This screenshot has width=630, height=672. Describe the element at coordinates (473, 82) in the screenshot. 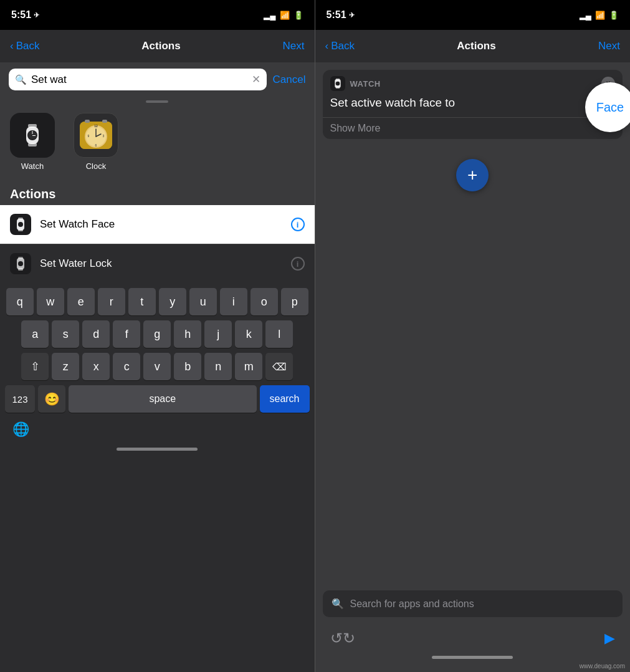

I see `action-card-header: WATCH ×` at that location.